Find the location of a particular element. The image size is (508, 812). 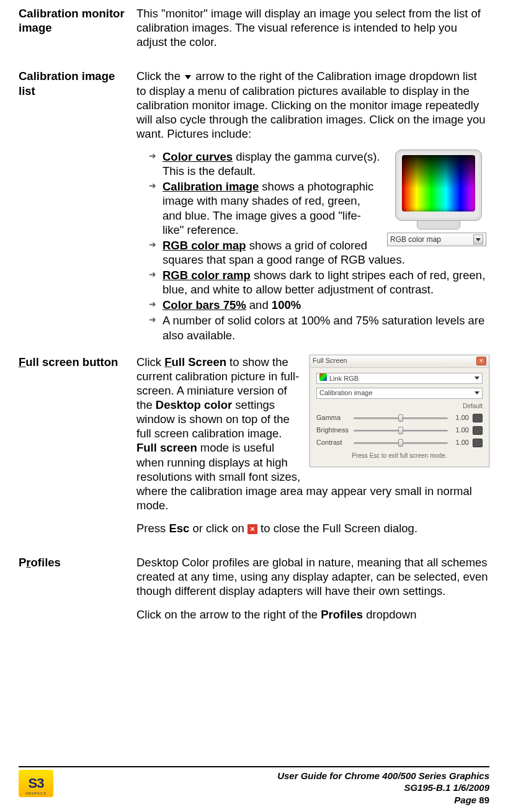

text: dropdown is located at coordinates (390, 614).